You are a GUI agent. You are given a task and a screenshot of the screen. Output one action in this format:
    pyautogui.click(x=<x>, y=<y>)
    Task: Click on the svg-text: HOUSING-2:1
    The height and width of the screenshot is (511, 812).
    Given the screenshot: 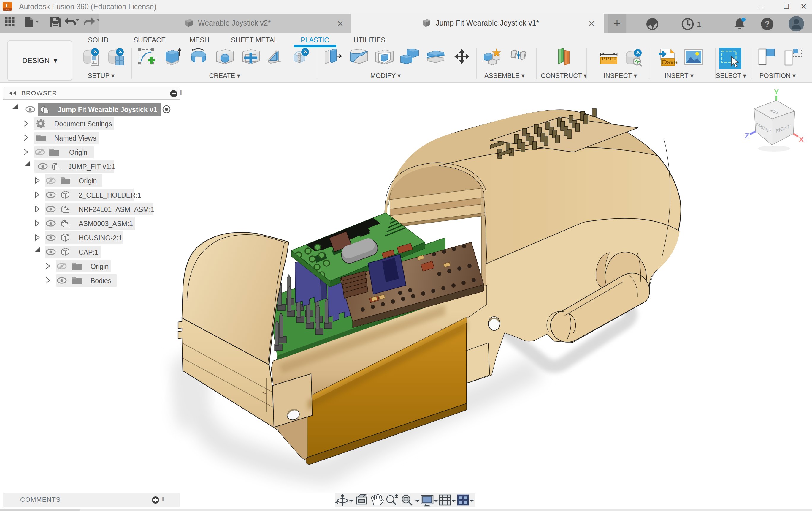 What is the action you would take?
    pyautogui.click(x=100, y=238)
    